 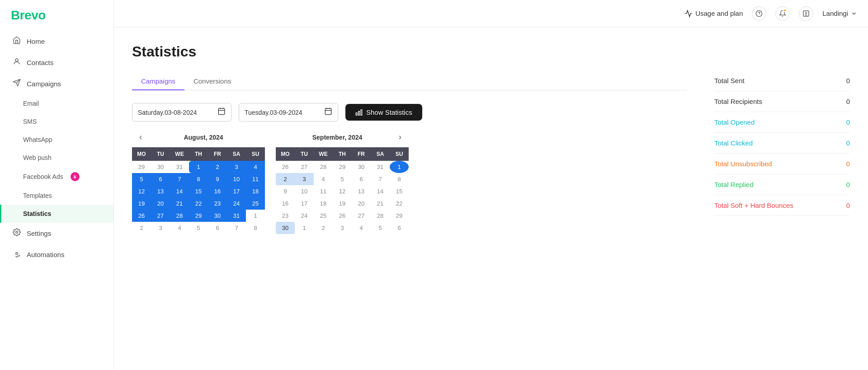 What do you see at coordinates (783, 14) in the screenshot?
I see `notifications-button` at bounding box center [783, 14].